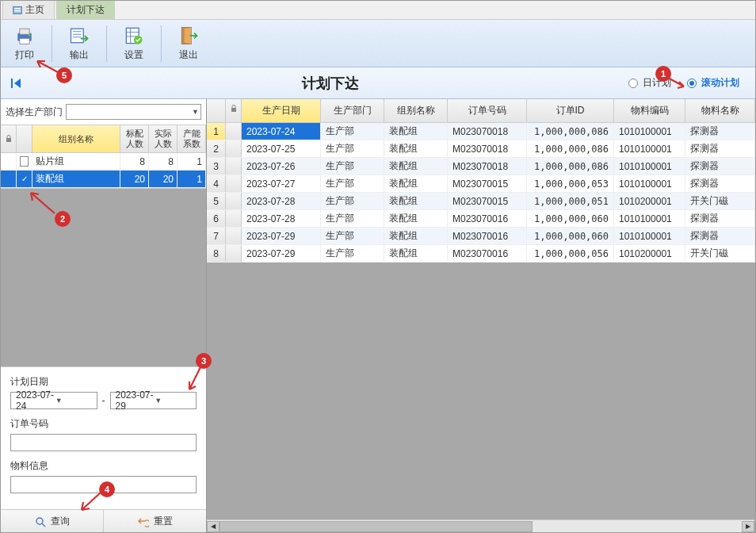 Image resolution: width=756 pixels, height=533 pixels. What do you see at coordinates (487, 219) in the screenshot?
I see `cell-order: M023070016` at bounding box center [487, 219].